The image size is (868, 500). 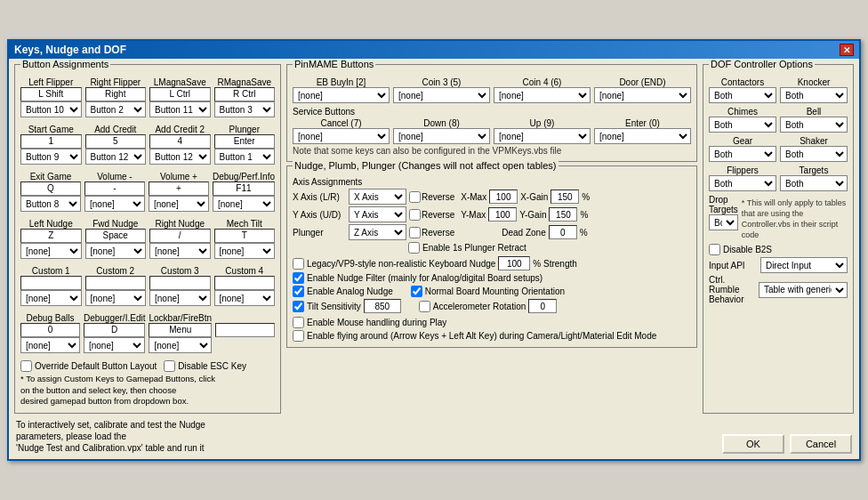 What do you see at coordinates (245, 298) in the screenshot?
I see `dropdown-custom4: [none]` at bounding box center [245, 298].